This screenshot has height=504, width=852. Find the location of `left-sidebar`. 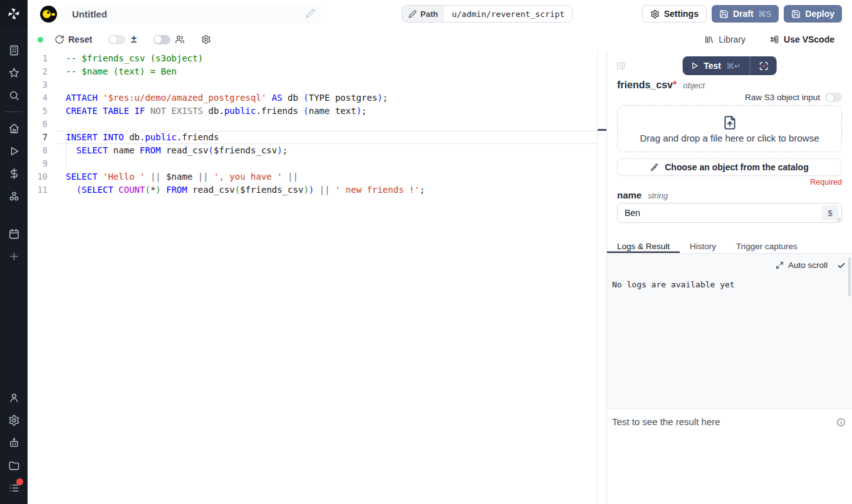

left-sidebar is located at coordinates (14, 252).